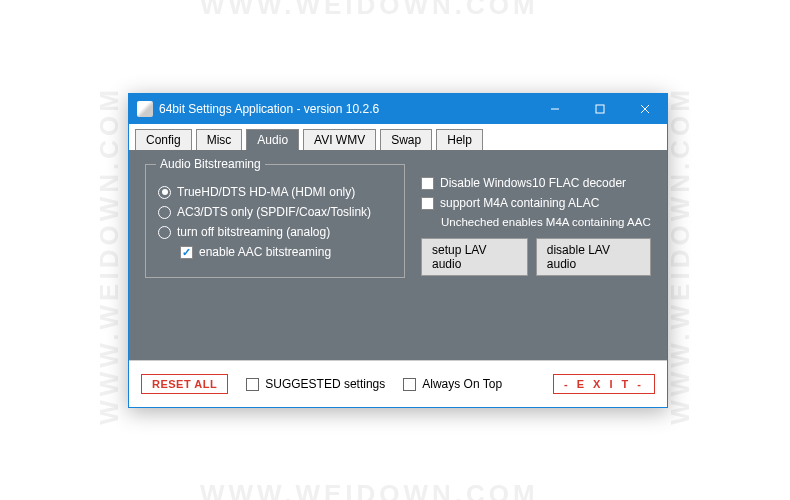 This screenshot has height=500, width=790. What do you see at coordinates (398, 384) in the screenshot?
I see `bottombar: RESET ALL SUGGESTED settings Always On T…` at bounding box center [398, 384].